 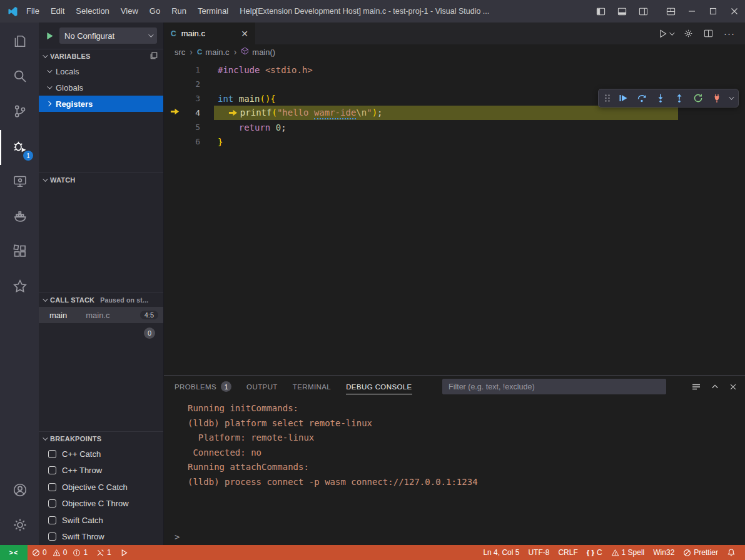 What do you see at coordinates (379, 386) in the screenshot?
I see `panel-tab-debug-console: DEBUG CONSOLE` at bounding box center [379, 386].